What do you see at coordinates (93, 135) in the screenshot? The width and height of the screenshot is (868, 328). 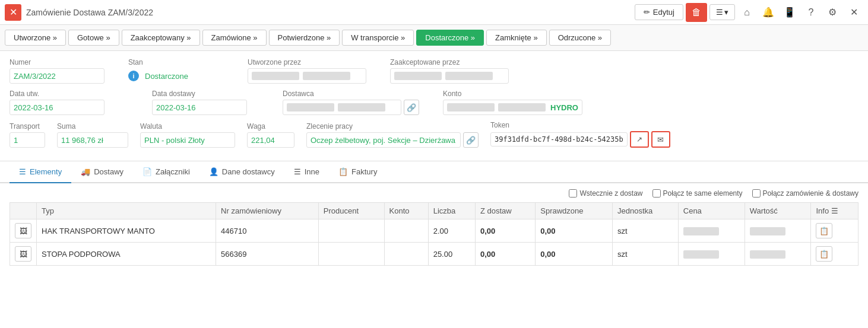 I see `suma-group: Suma 11 968,76 zł` at bounding box center [93, 135].